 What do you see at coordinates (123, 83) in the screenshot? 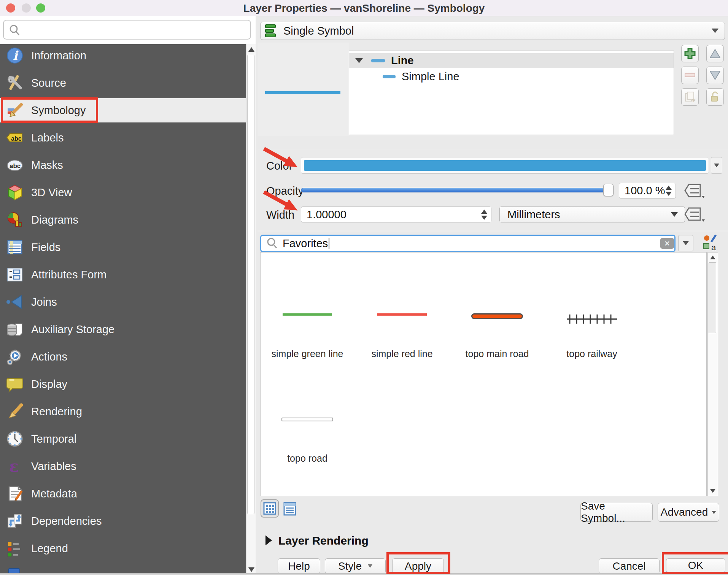
I see `sidebar-item-source: Source` at bounding box center [123, 83].